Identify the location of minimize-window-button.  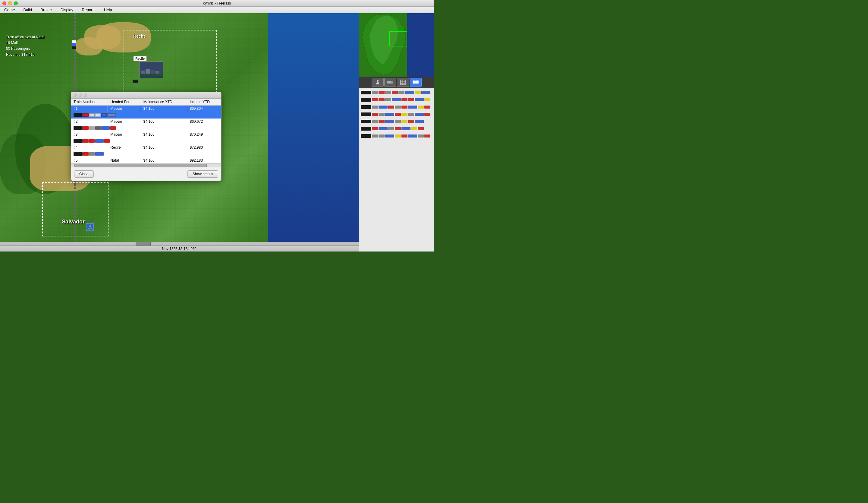
(10, 3).